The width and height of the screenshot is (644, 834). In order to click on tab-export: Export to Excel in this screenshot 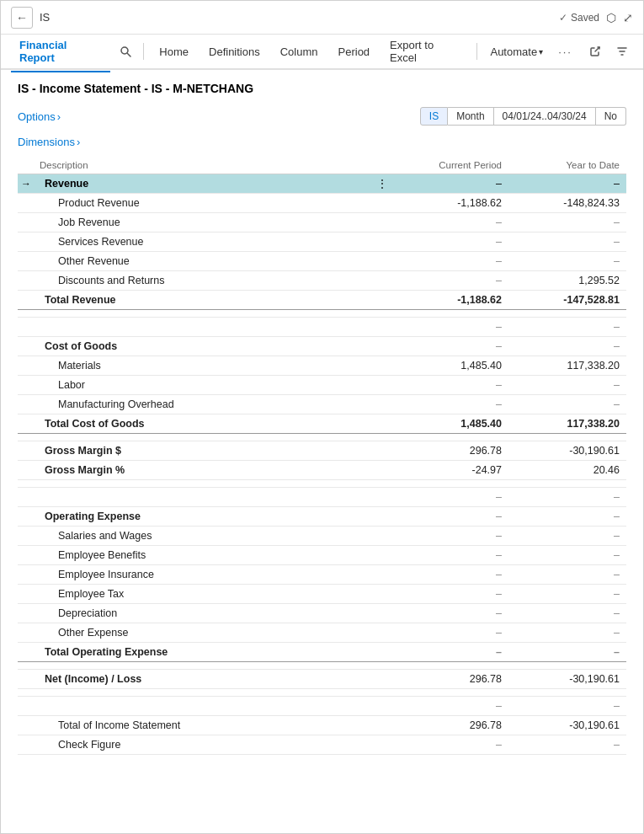, I will do `click(425, 52)`.